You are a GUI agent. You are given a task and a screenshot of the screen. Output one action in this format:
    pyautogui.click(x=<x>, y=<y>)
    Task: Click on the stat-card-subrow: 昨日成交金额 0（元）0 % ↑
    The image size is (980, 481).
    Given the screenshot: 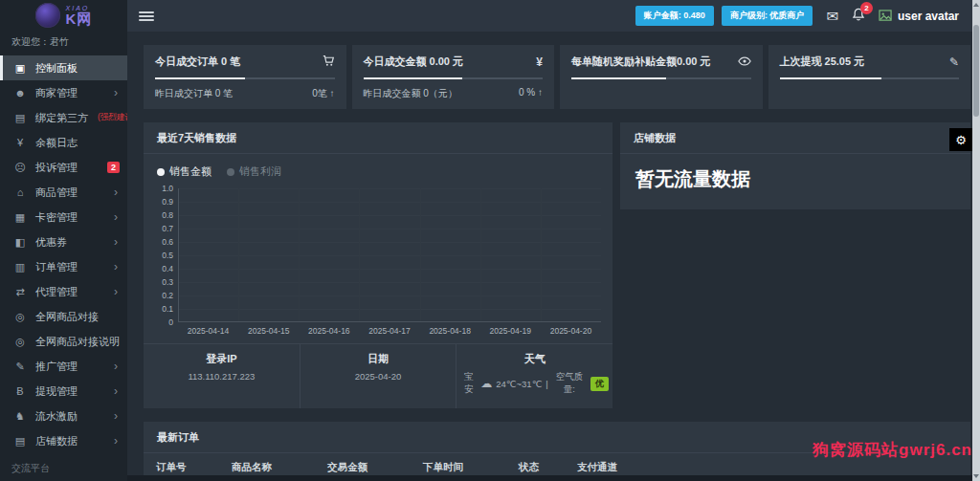 What is the action you would take?
    pyautogui.click(x=454, y=94)
    